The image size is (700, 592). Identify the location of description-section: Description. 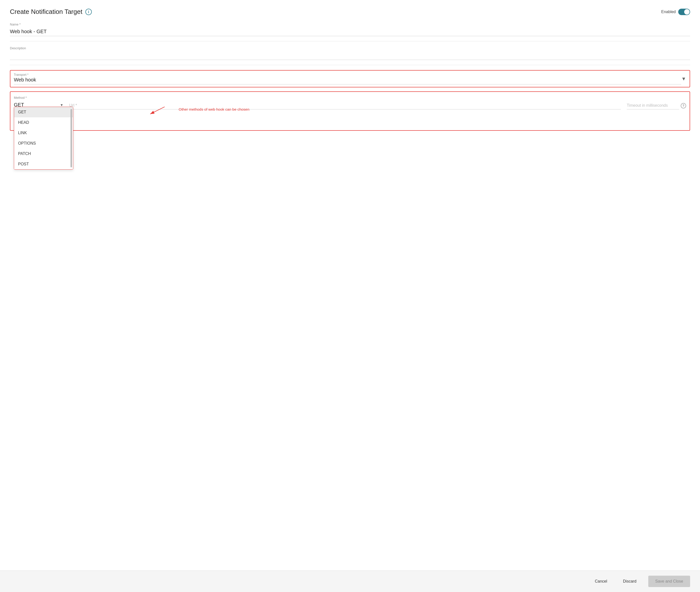
(350, 53).